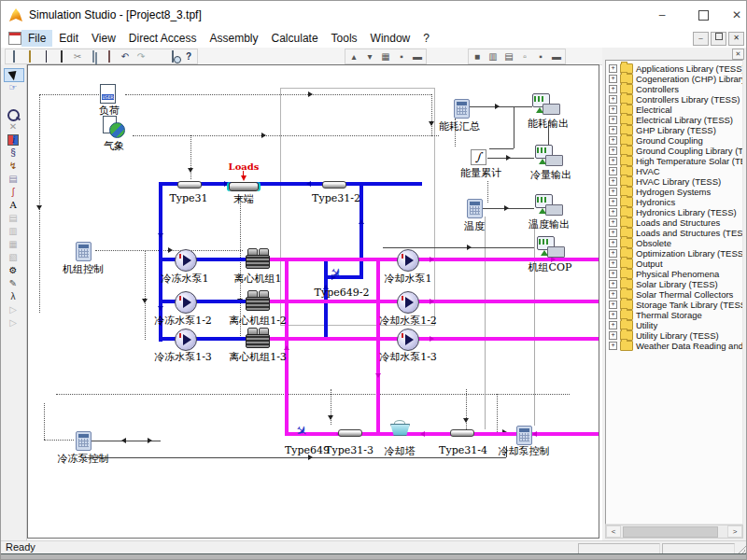 This screenshot has width=747, height=560. What do you see at coordinates (477, 56) in the screenshot?
I see `toolbar-view-icon: ■` at bounding box center [477, 56].